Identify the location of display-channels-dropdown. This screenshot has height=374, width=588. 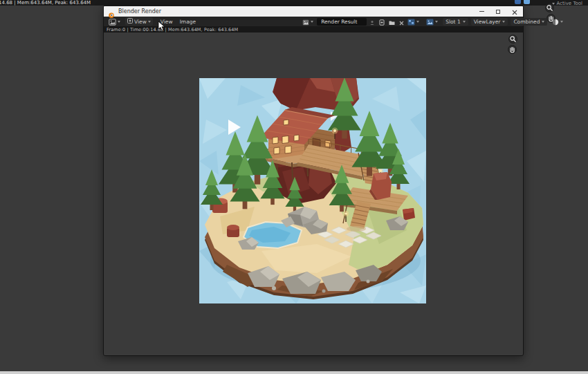
(558, 21).